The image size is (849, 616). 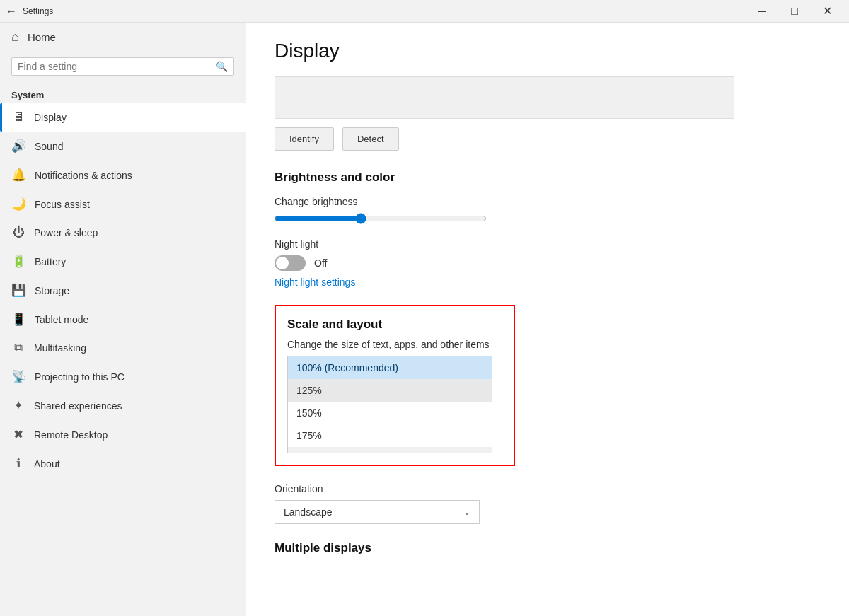 What do you see at coordinates (18, 320) in the screenshot?
I see `tablet-icon: 📱` at bounding box center [18, 320].